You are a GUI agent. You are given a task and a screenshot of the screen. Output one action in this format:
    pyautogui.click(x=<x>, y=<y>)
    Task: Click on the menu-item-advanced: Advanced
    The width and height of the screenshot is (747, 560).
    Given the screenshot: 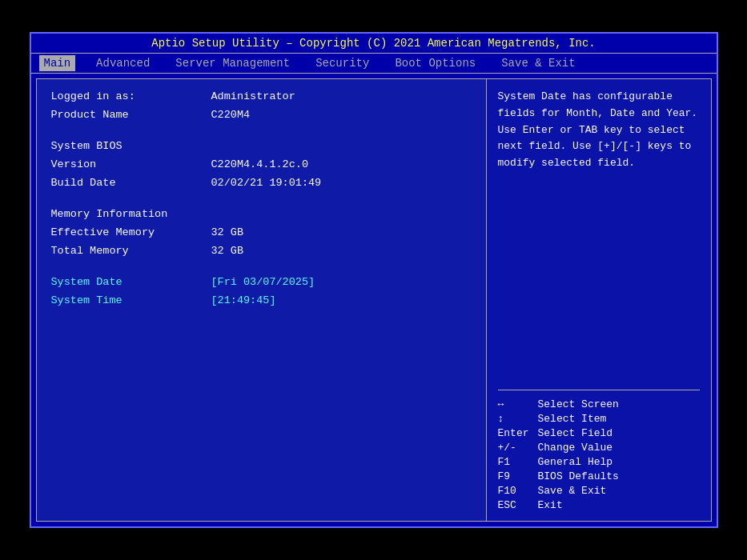 What is the action you would take?
    pyautogui.click(x=123, y=63)
    